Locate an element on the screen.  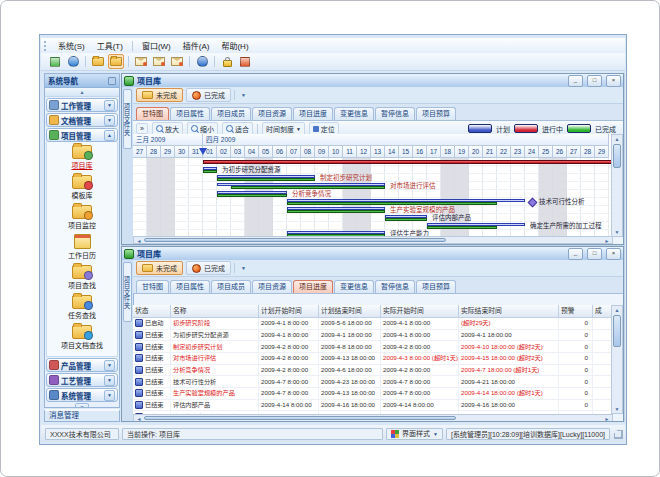
group-process-management: 工艺管理▼ is located at coordinates (82, 380).